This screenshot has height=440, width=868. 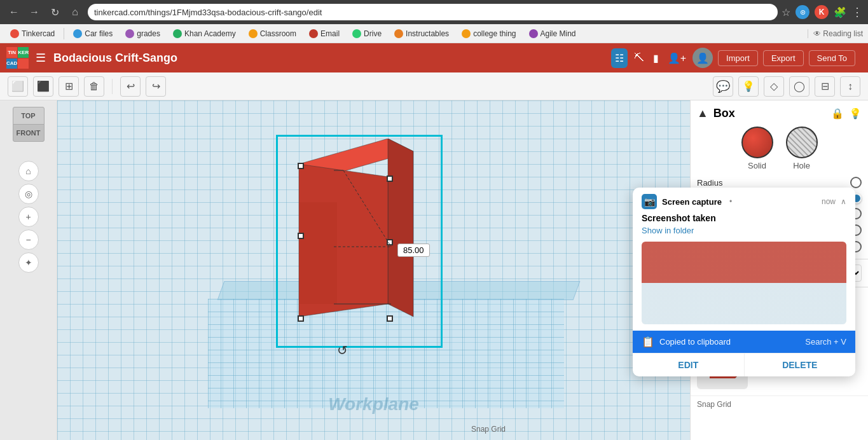 What do you see at coordinates (14, 12) in the screenshot?
I see `back-button: ←` at bounding box center [14, 12].